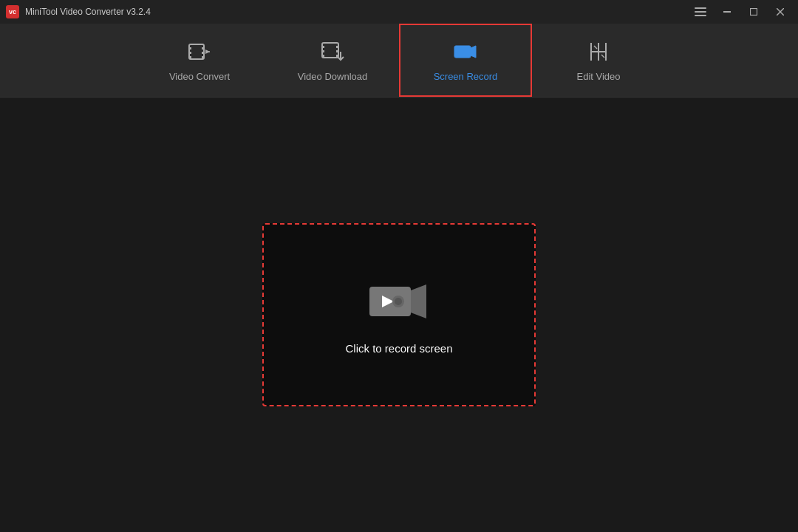  I want to click on tab-video-convert-label: Video Convert, so click(200, 77).